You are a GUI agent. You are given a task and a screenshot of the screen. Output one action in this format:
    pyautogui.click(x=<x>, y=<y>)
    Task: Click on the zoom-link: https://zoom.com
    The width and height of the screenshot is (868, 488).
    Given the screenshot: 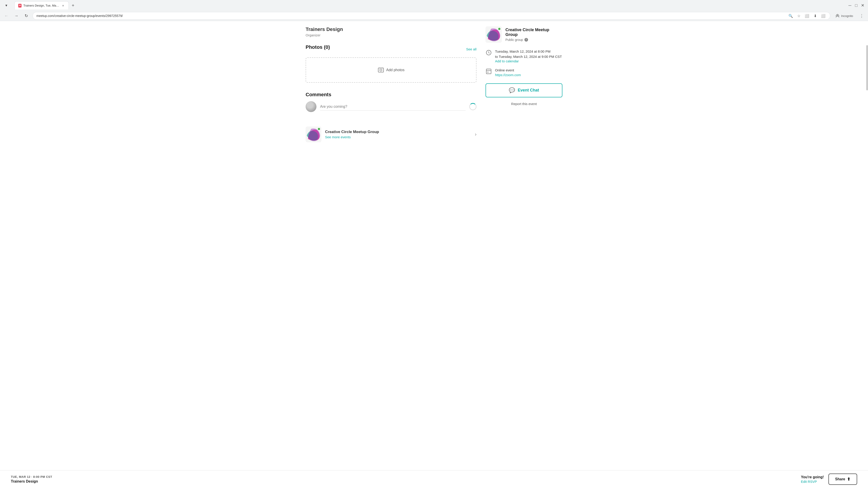 What is the action you would take?
    pyautogui.click(x=508, y=75)
    